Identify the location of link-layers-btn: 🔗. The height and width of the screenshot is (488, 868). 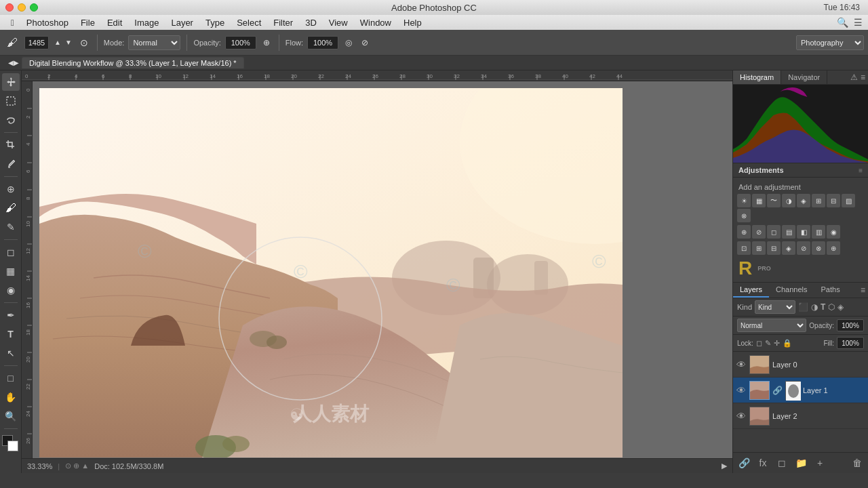
(744, 463).